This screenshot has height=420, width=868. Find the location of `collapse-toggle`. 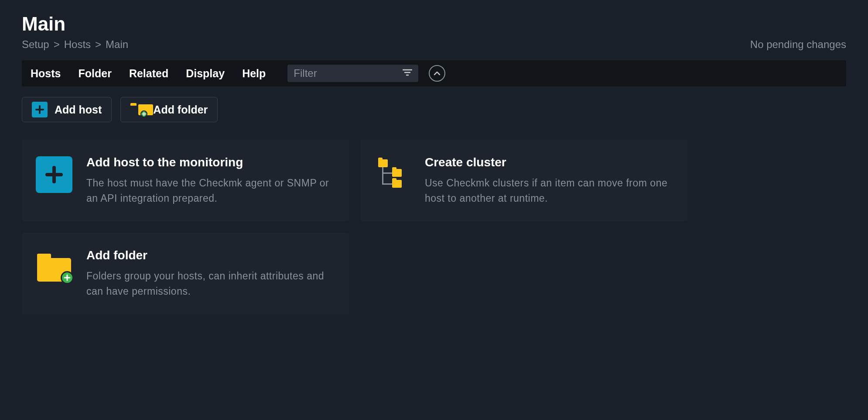

collapse-toggle is located at coordinates (437, 73).